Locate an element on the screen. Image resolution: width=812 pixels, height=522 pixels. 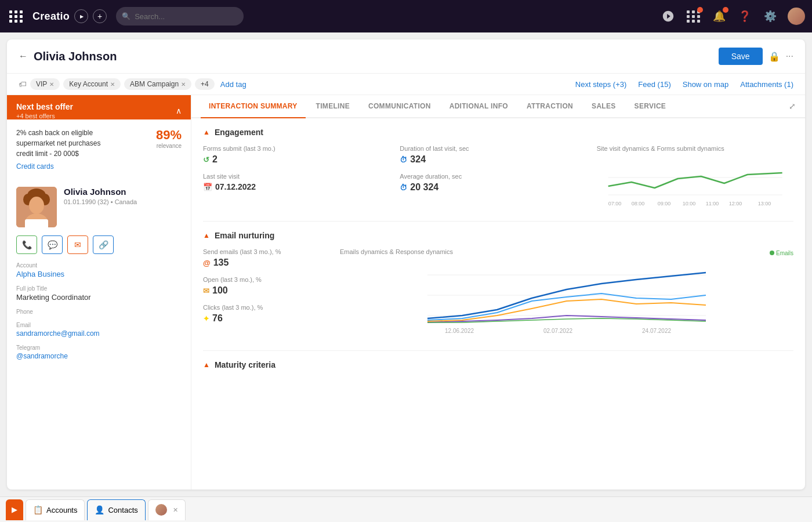
attachments-link: Attachments (1) is located at coordinates (767, 85).